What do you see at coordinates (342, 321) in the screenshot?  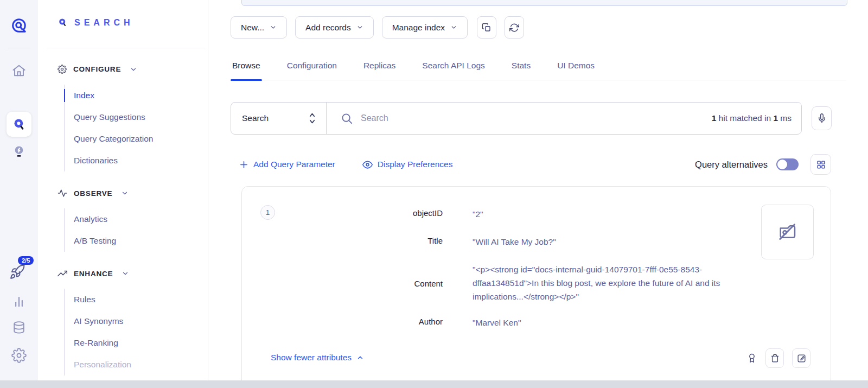 I see `attribute-name: Author` at bounding box center [342, 321].